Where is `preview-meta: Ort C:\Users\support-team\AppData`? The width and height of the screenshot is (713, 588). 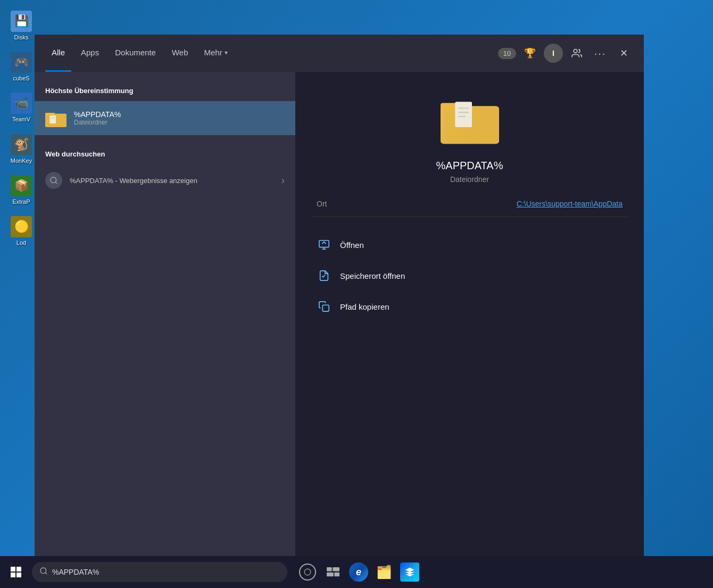
preview-meta: Ort C:\Users\support-team\AppData is located at coordinates (469, 209).